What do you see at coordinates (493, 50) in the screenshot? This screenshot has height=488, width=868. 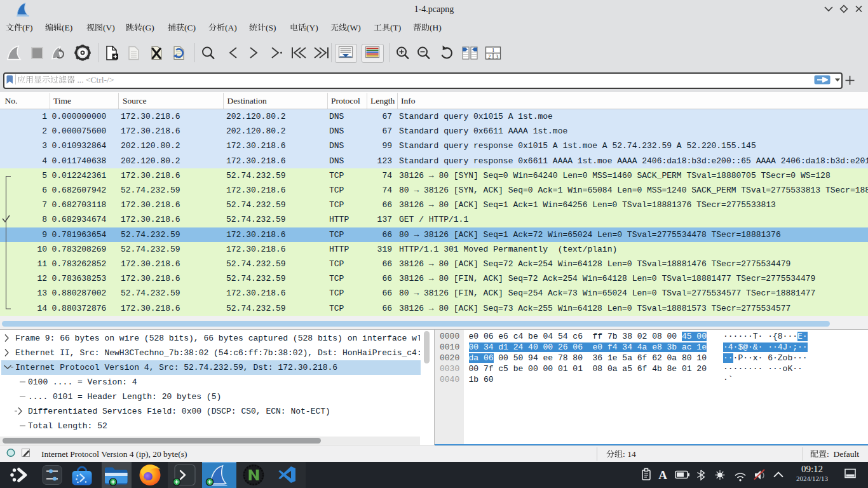 I see `svg-text: 1` at bounding box center [493, 50].